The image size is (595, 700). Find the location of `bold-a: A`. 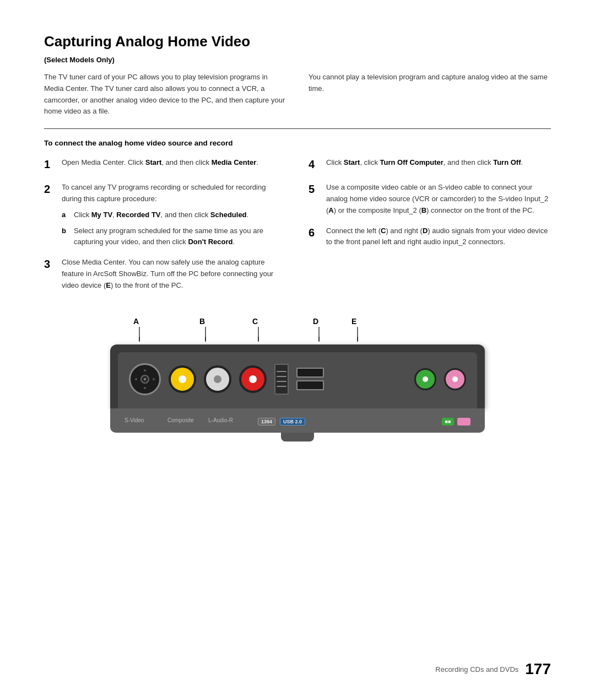

bold-a: A is located at coordinates (331, 211).